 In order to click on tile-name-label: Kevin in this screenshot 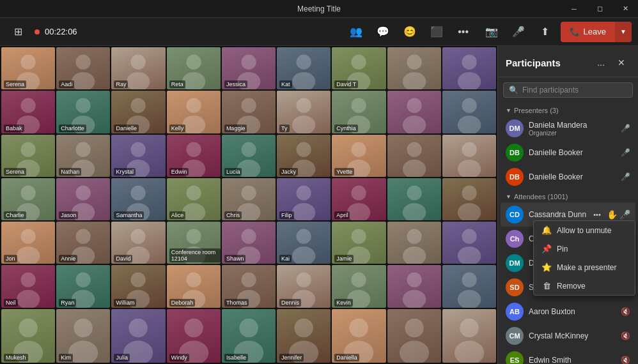, I will do `click(344, 303)`.